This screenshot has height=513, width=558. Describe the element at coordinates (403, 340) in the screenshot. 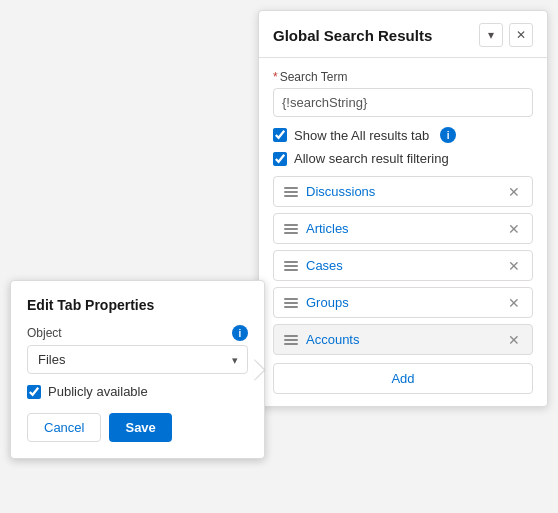

I see `tab-item-accounts: Accounts ✕` at that location.